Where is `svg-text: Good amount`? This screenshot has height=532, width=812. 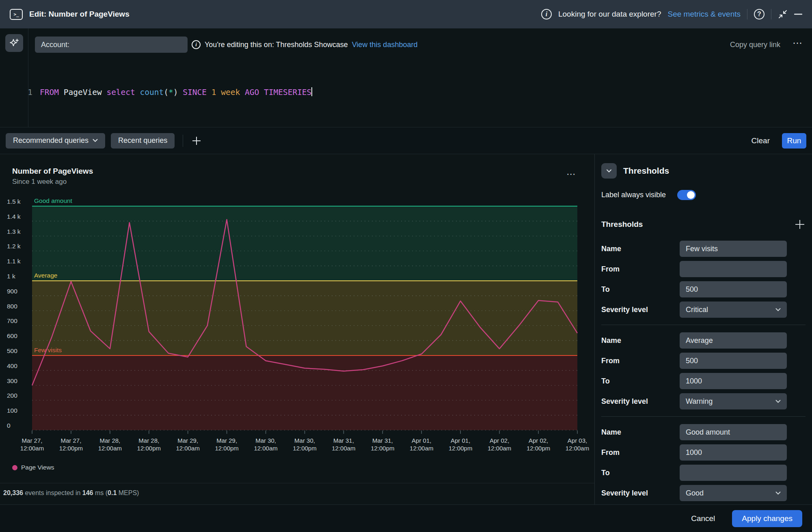 svg-text: Good amount is located at coordinates (54, 200).